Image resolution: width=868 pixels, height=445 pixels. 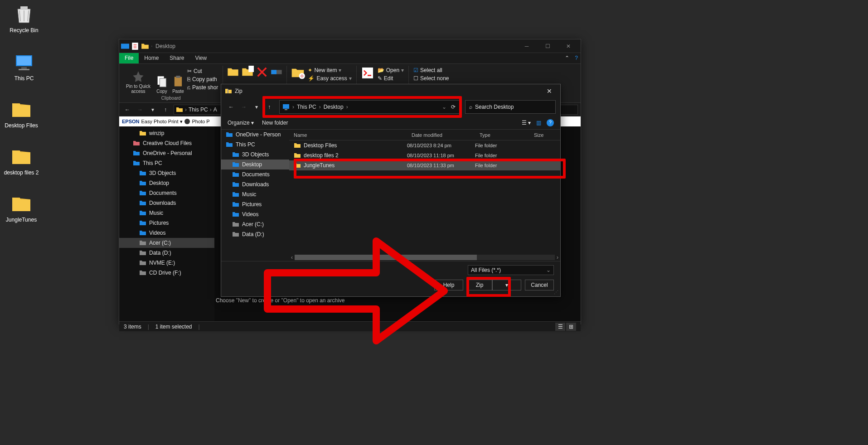 What do you see at coordinates (391, 91) in the screenshot?
I see `zip-title-bar: Zip ✕` at bounding box center [391, 91].